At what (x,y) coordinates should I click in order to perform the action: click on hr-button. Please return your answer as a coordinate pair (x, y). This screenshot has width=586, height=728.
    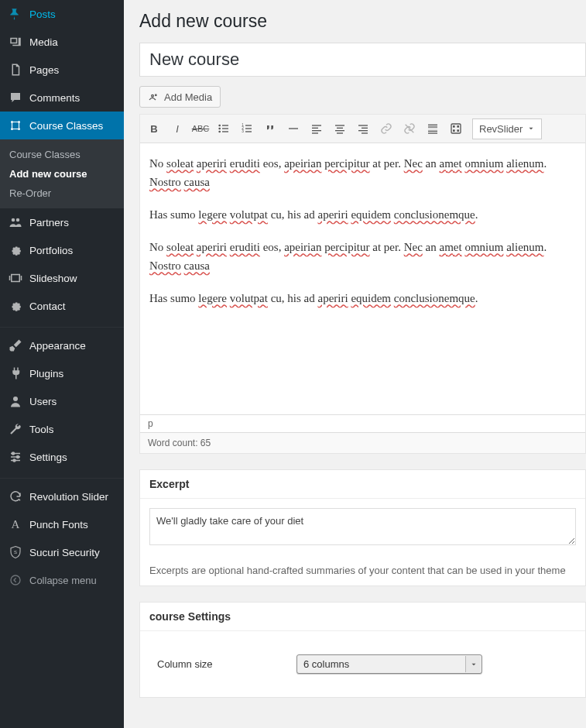
    Looking at the image, I should click on (293, 129).